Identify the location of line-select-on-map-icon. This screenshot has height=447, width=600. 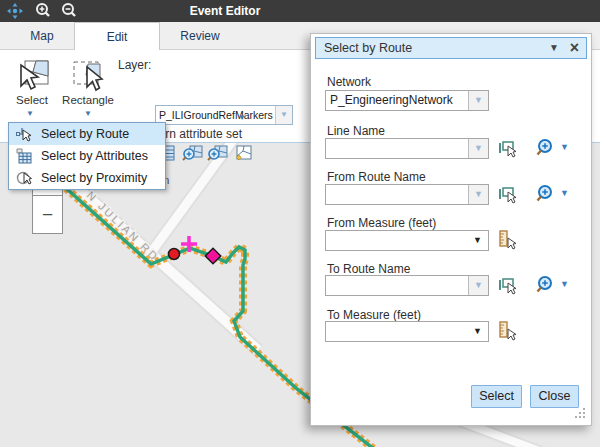
(508, 148).